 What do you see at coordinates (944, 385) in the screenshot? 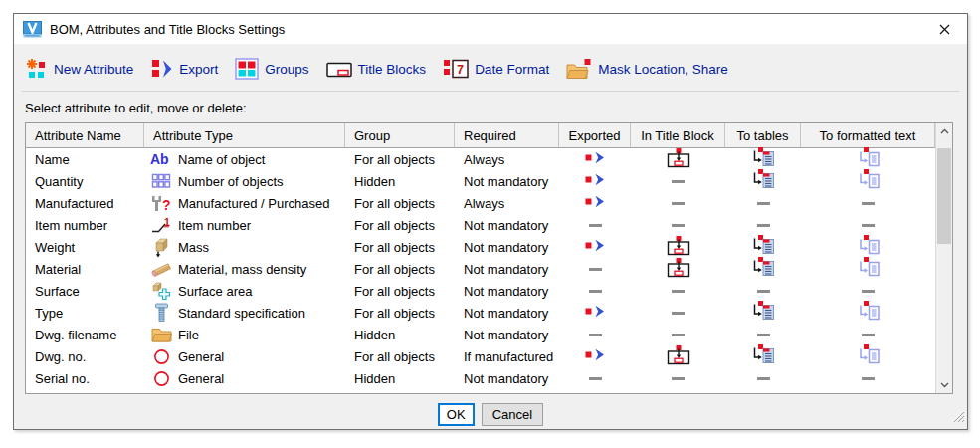
I see `scroll-down-icon` at bounding box center [944, 385].